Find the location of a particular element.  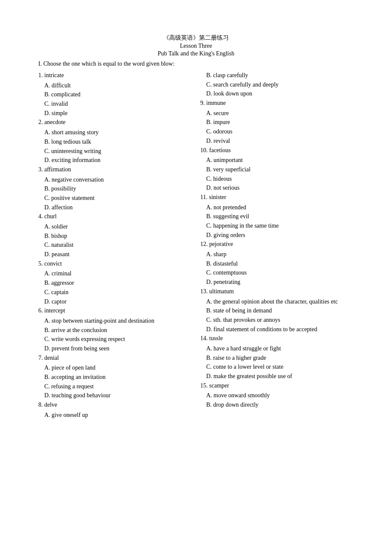

answer-option: C. sth. that provokes or annoys is located at coordinates (277, 320).